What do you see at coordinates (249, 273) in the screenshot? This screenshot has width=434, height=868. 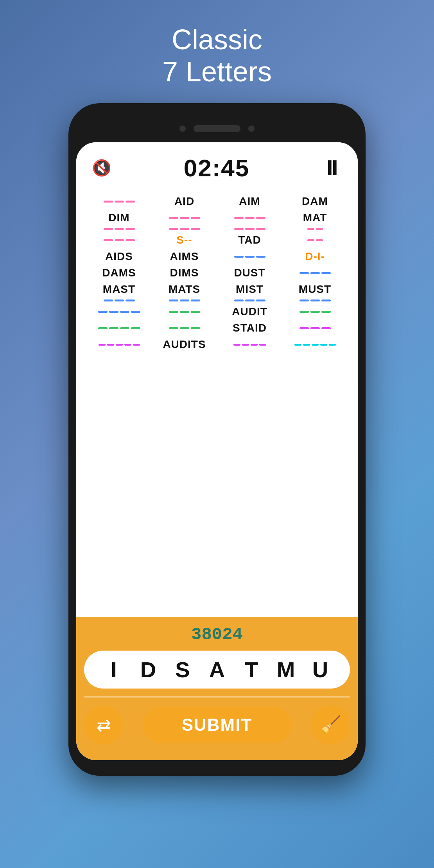 I see `cell-r6c3: DUST` at bounding box center [249, 273].